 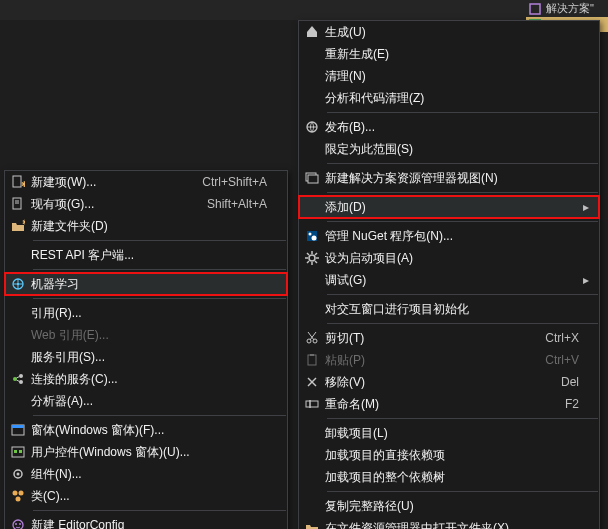 What do you see at coordinates (146, 379) in the screenshot?
I see `add-menu-item-8: 连接的服务(C)...` at bounding box center [146, 379].